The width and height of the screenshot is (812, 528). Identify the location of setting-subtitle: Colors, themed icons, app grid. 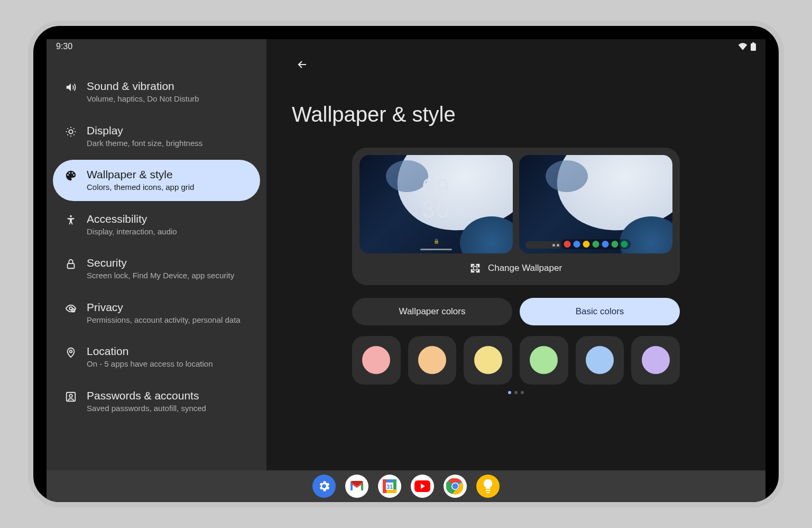
(168, 187).